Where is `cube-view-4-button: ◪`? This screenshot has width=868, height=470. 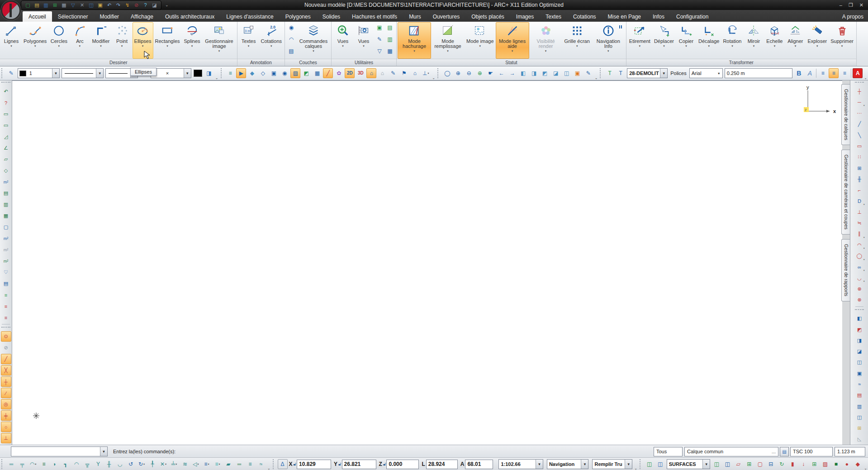
cube-view-4-button: ◪ is located at coordinates (556, 73).